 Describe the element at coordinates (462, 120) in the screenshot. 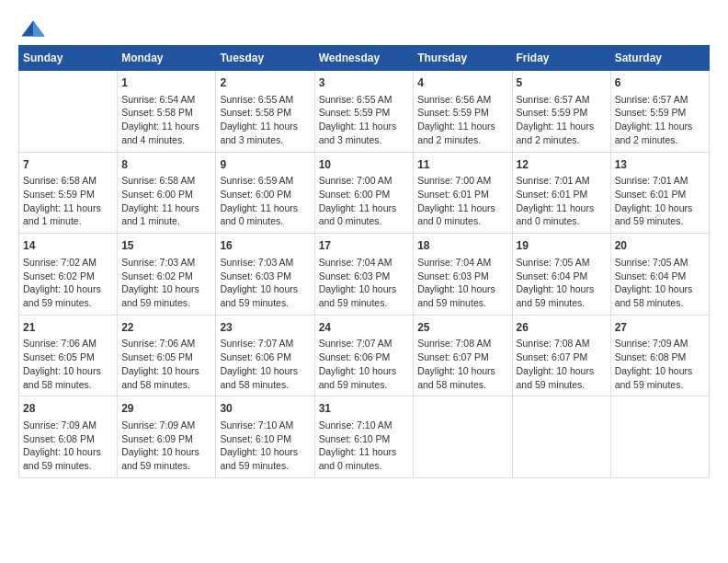

I see `day-info: Sunrise: 6:56 AM Sunset: 5:59 PM Dayligh…` at that location.